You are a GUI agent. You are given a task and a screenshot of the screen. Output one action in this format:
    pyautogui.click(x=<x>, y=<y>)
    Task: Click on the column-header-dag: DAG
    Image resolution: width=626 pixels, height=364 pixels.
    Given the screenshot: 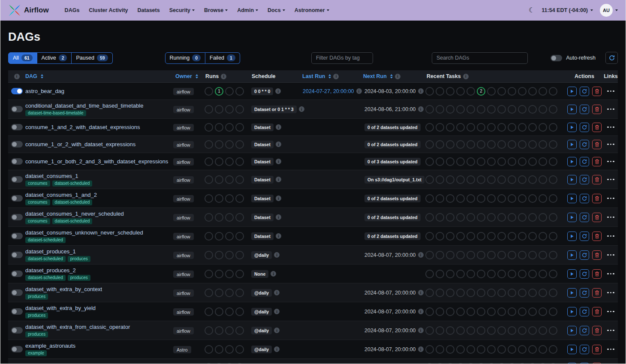 What is the action you would take?
    pyautogui.click(x=99, y=76)
    